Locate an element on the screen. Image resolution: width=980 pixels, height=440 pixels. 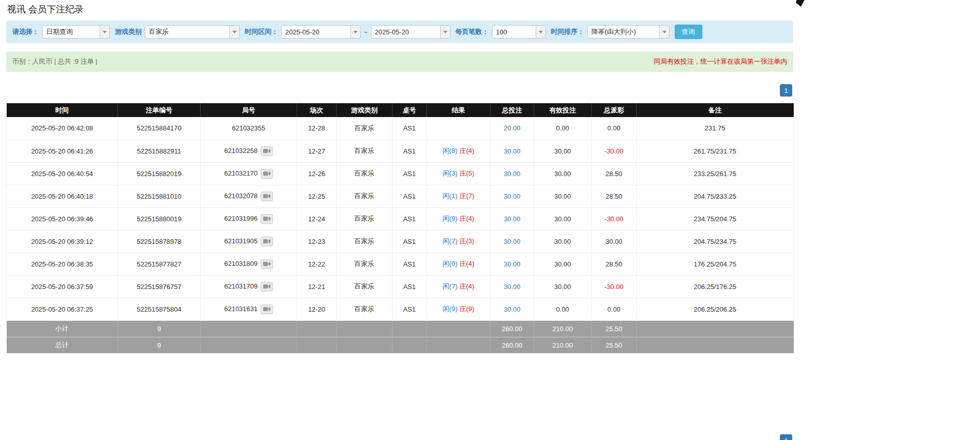
date-to-picker: 2025-05-20 is located at coordinates (410, 32).